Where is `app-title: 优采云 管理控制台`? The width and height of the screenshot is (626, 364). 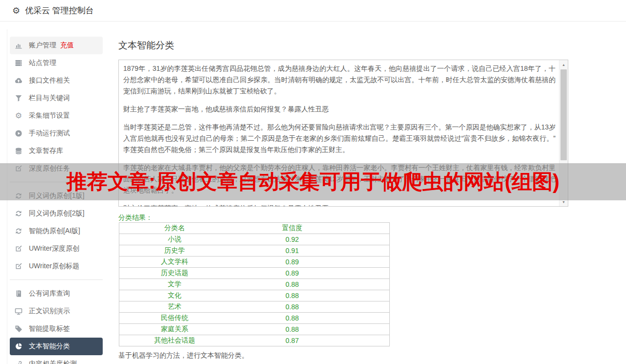 app-title: 优采云 管理控制台 is located at coordinates (60, 11).